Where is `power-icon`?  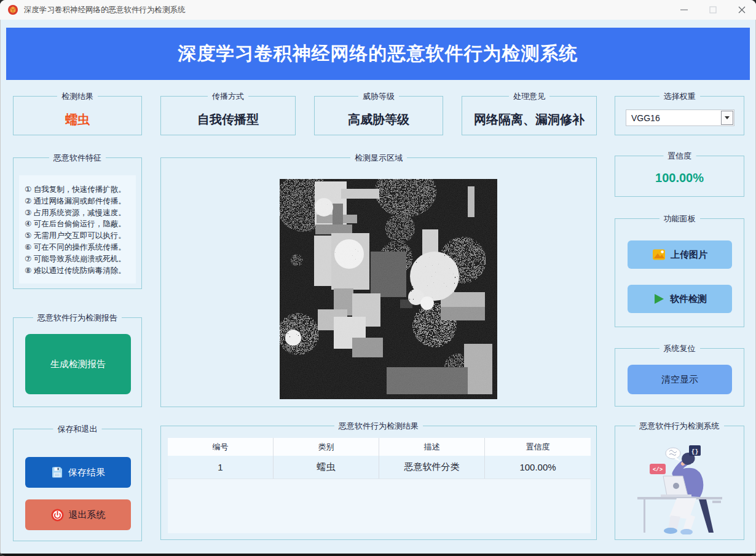
power-icon is located at coordinates (58, 515).